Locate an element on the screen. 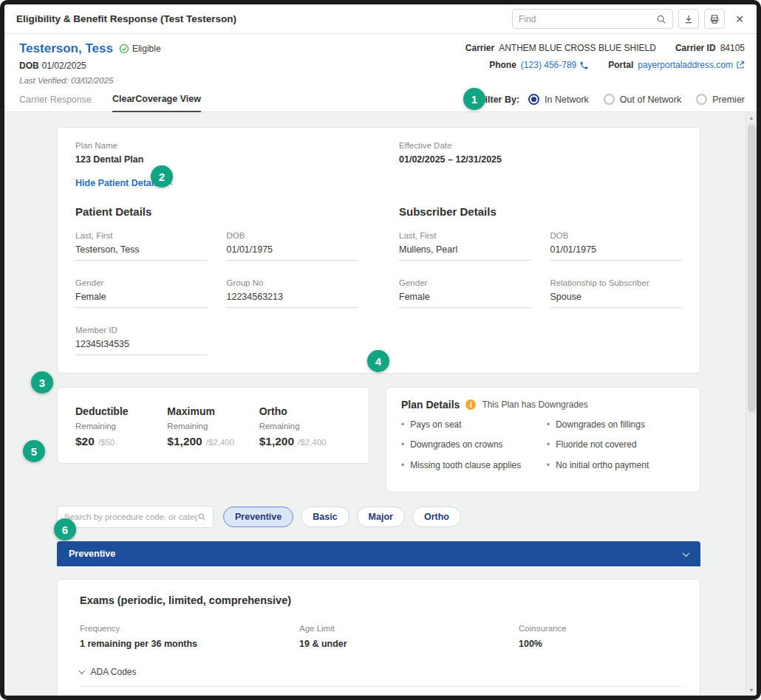 This screenshot has width=761, height=700. field-value: Mullens, Pearl is located at coordinates (465, 253).